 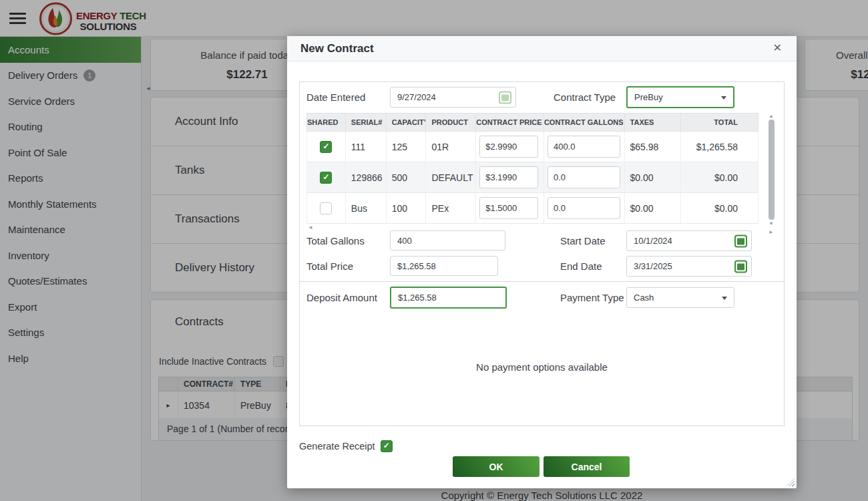 I want to click on scrollbar-thumb, so click(x=772, y=170).